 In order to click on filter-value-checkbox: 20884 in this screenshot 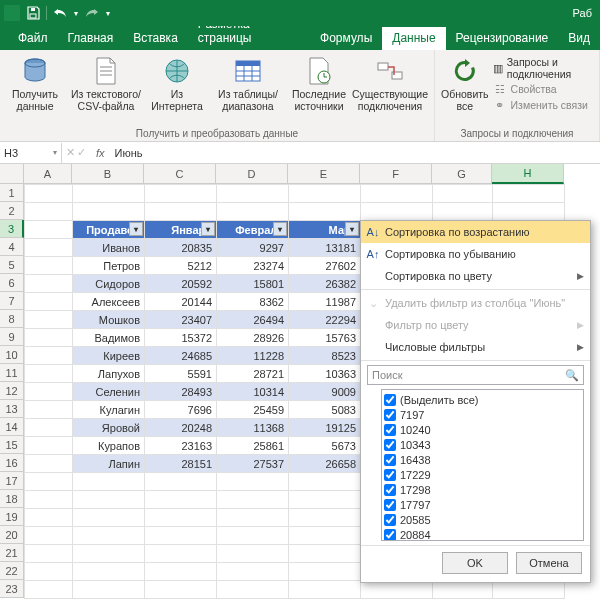, I will do `click(482, 534)`.